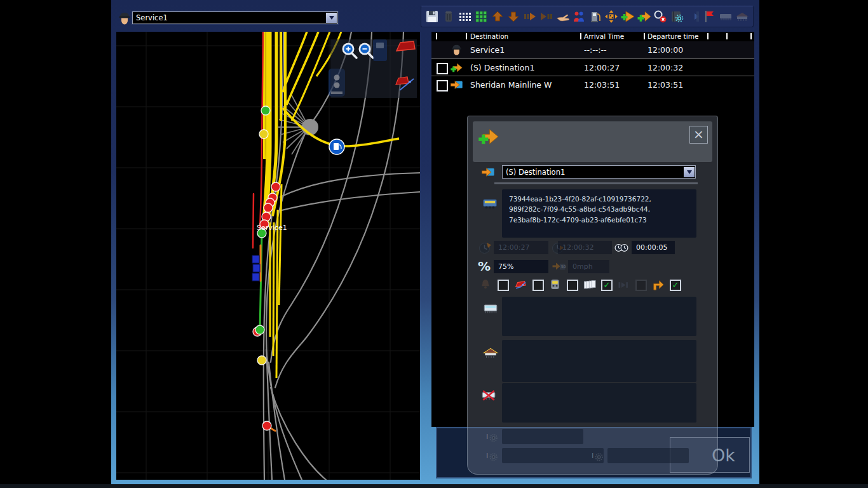 This screenshot has height=488, width=868. What do you see at coordinates (587, 17) in the screenshot?
I see `toolbar` at bounding box center [587, 17].